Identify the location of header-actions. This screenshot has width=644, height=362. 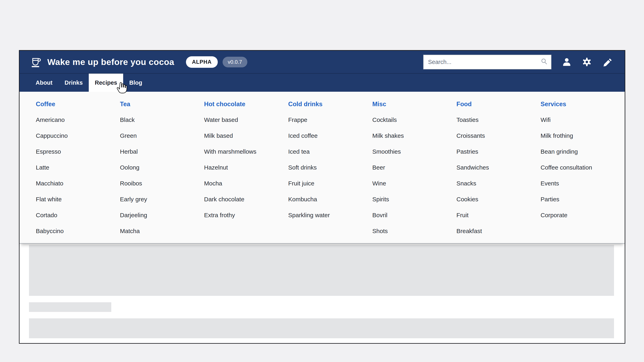
(587, 62).